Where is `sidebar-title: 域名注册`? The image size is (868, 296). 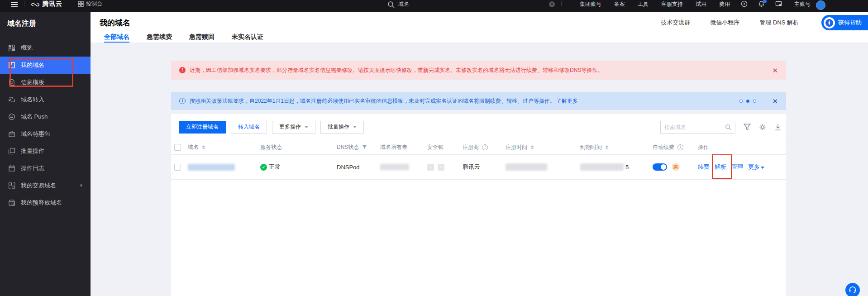
sidebar-title: 域名注册 is located at coordinates (45, 24).